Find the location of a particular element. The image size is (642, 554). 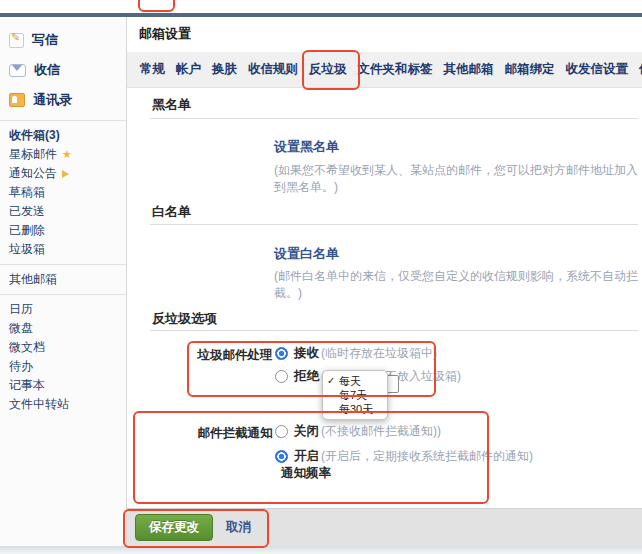

menu-item-7days: 每7天 is located at coordinates (355, 395).